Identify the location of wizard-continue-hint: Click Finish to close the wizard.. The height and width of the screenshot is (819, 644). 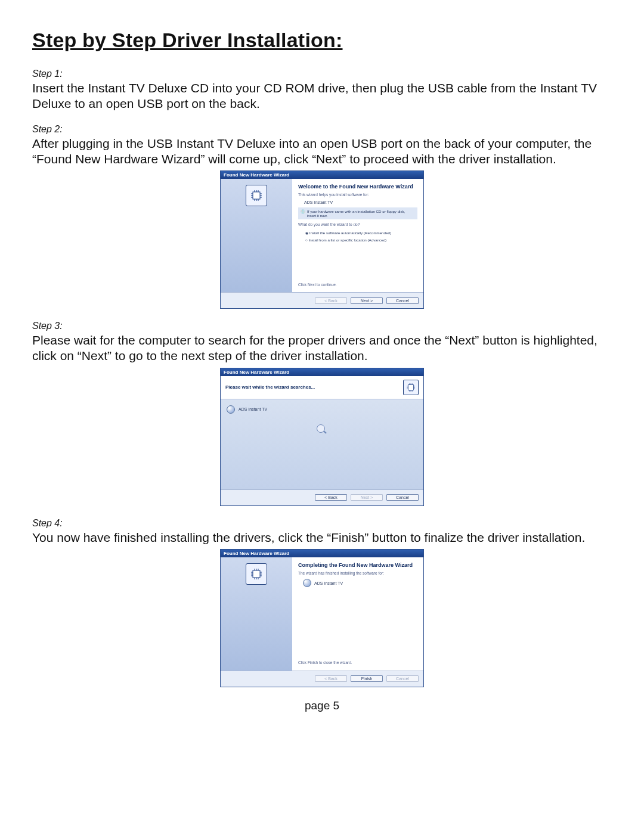
(358, 663).